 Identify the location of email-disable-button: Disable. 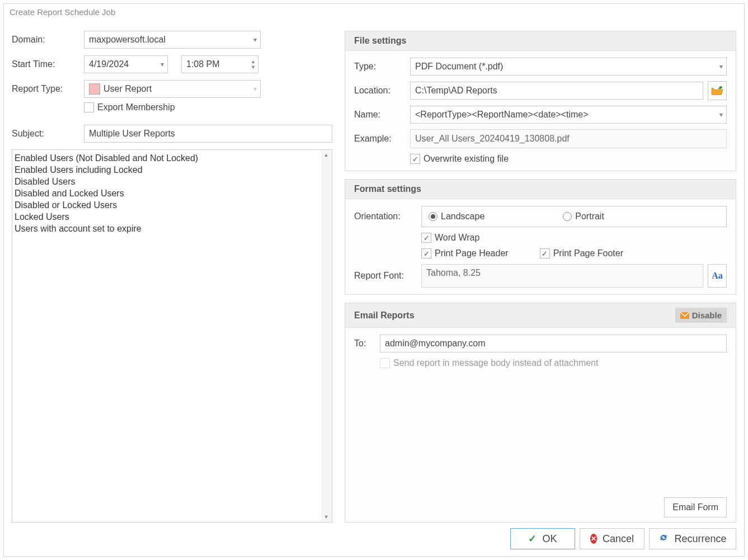
(701, 316).